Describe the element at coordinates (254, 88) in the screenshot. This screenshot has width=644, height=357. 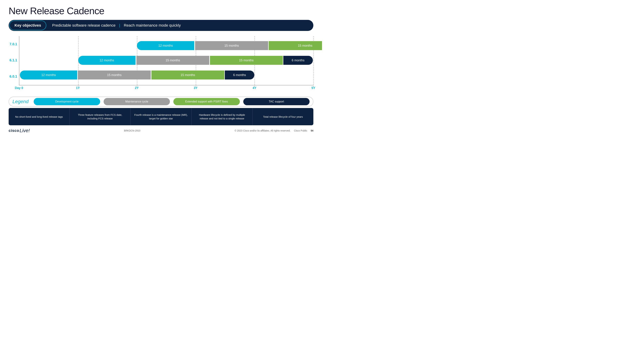
I see `x-label-4y: 4Y` at that location.